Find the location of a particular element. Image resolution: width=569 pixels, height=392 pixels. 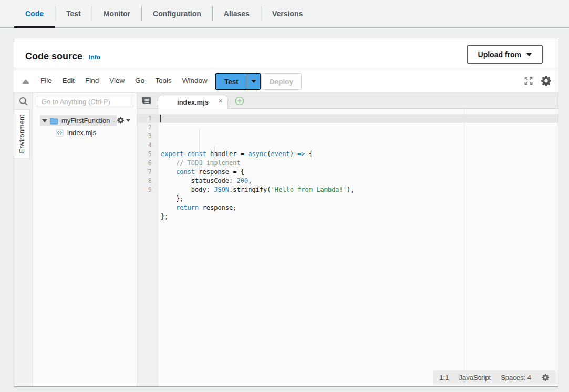

tree-settings-gear-icon is located at coordinates (123, 120).